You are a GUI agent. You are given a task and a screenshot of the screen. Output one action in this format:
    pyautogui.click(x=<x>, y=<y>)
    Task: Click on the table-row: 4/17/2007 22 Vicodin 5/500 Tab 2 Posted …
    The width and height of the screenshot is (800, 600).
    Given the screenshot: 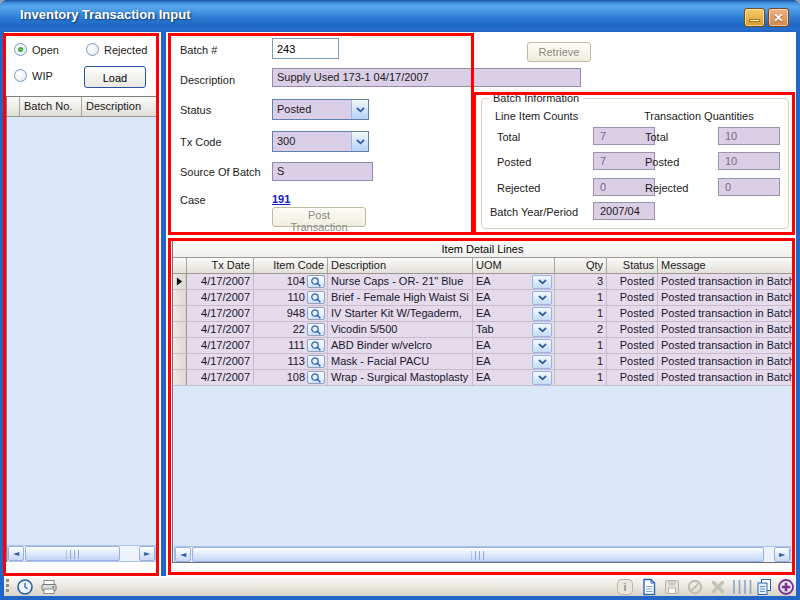 What is the action you would take?
    pyautogui.click(x=482, y=330)
    